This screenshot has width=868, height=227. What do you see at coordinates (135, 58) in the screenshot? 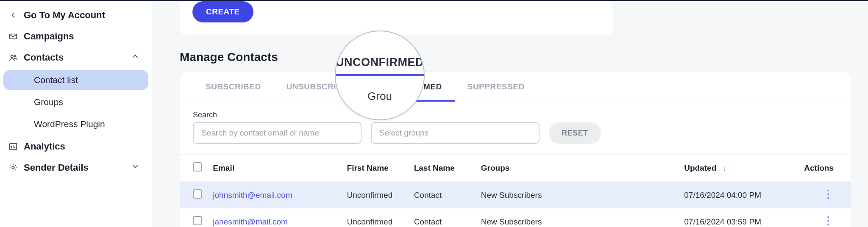
I see `chevron-up-icon` at bounding box center [135, 58].